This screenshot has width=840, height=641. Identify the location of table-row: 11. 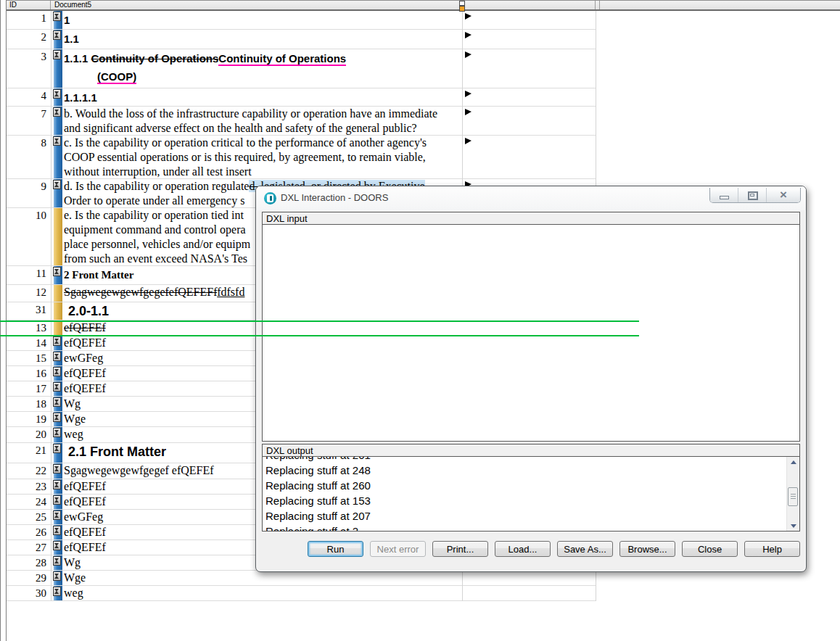
(298, 20).